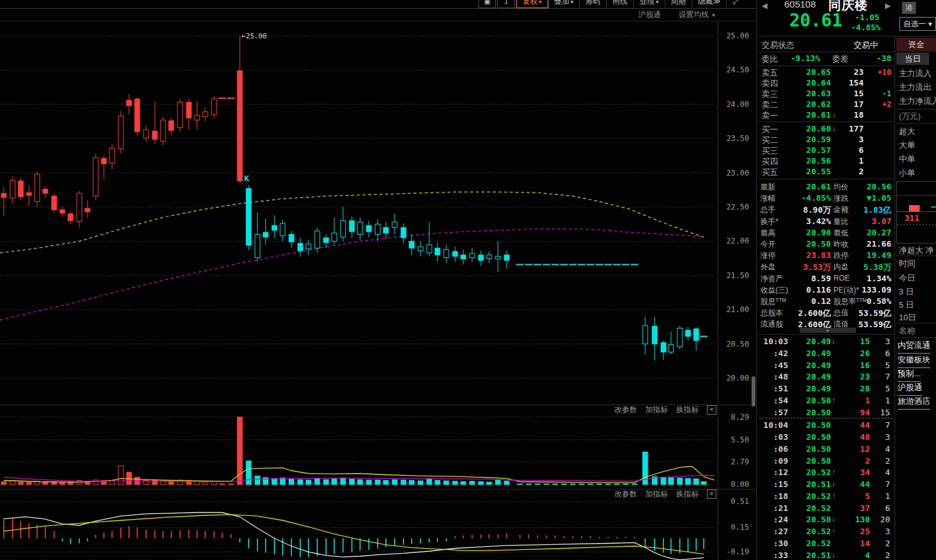 This screenshot has height=560, width=936. Describe the element at coordinates (826, 187) in the screenshot. I see `stats-row: 最新20.61均价20.56` at that location.